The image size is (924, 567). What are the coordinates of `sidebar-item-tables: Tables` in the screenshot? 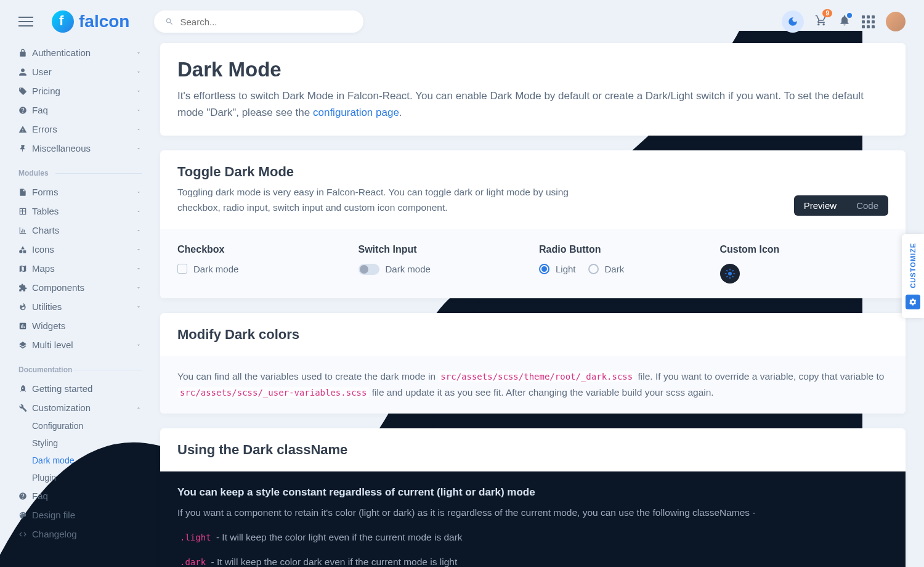 It's located at (80, 211).